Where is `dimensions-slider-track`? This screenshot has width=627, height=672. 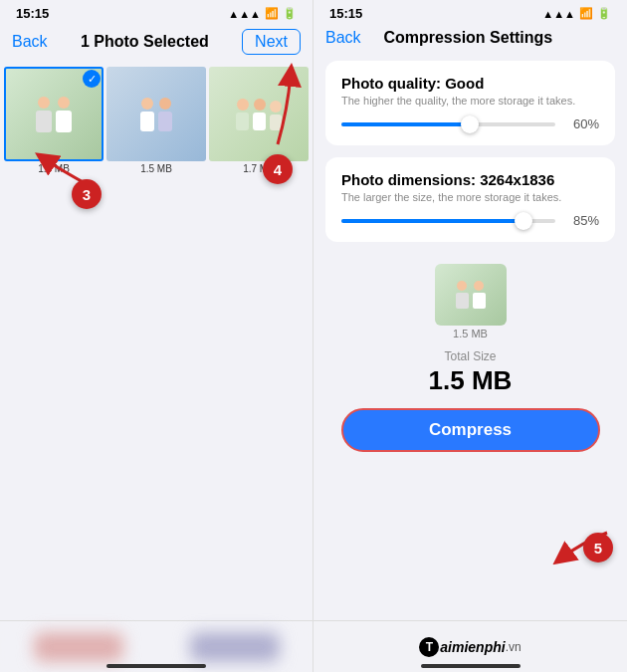
dimensions-slider-track is located at coordinates (448, 221).